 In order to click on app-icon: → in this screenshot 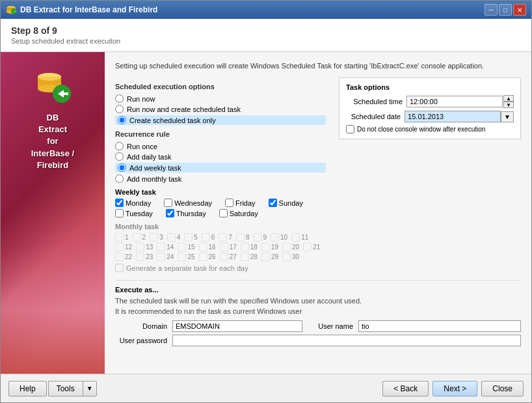, I will do `click(11, 10)`.